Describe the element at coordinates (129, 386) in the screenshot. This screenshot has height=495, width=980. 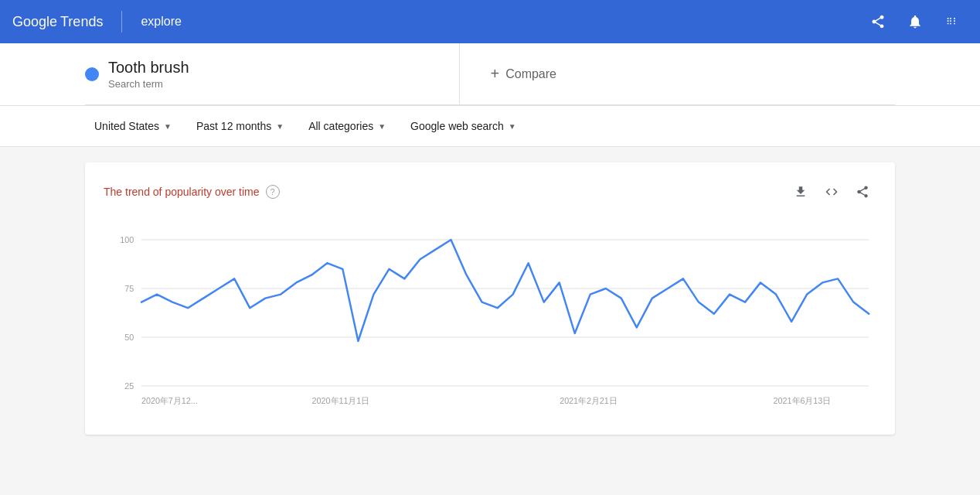
I see `svg-text: 25` at that location.